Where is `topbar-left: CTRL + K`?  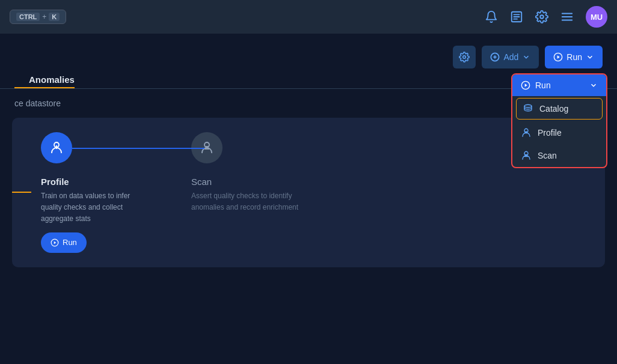
topbar-left: CTRL + K is located at coordinates (38, 17).